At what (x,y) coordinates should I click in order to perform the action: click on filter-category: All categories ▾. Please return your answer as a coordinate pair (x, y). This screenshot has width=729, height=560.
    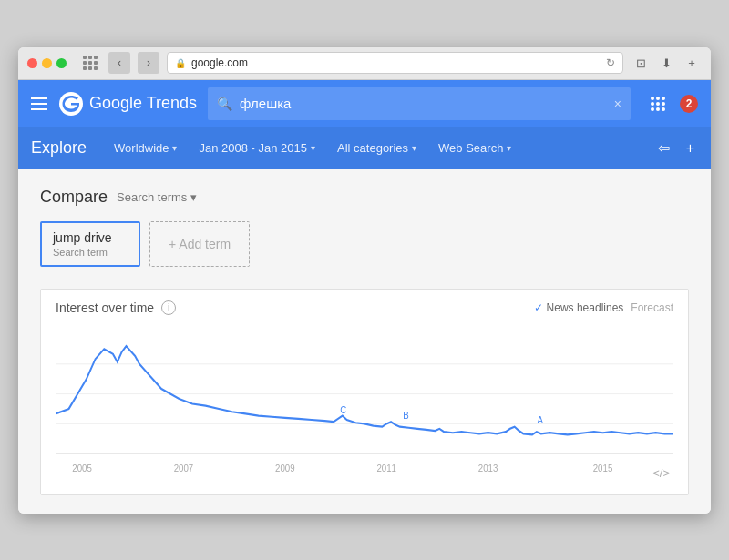
    Looking at the image, I should click on (377, 148).